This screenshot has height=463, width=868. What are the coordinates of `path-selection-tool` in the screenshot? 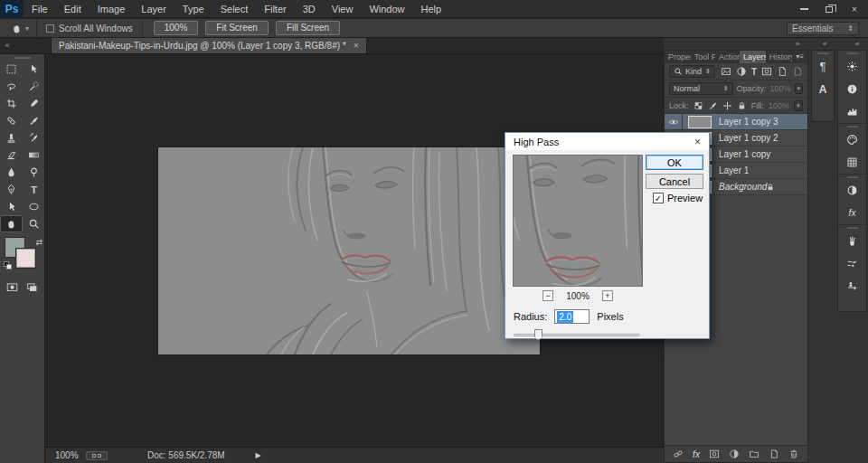 It's located at (11, 206).